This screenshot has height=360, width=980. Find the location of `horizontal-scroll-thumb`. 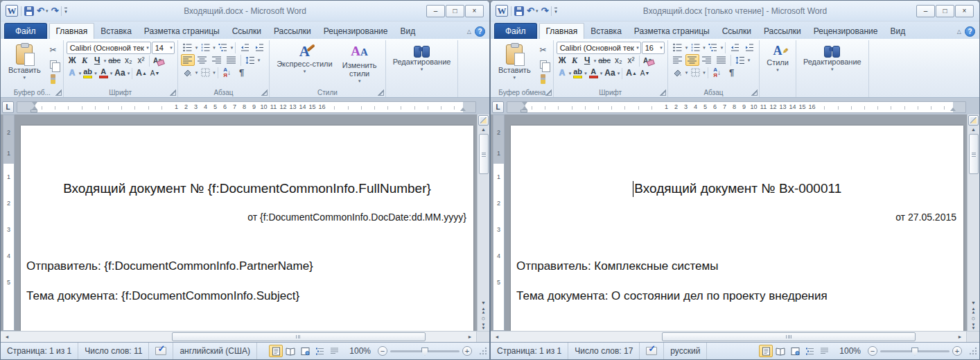

horizontal-scroll-thumb is located at coordinates (789, 337).